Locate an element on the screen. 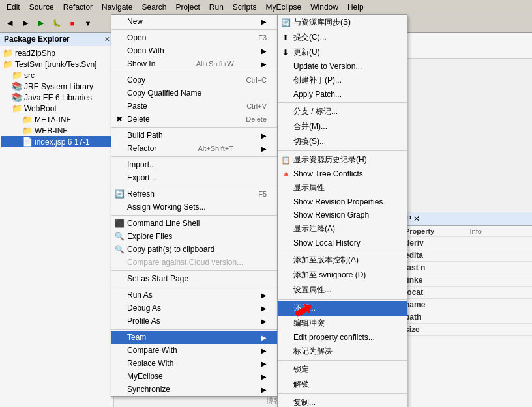 The width and height of the screenshot is (532, 407). team-submenu-item: Update to Version... is located at coordinates (342, 66).